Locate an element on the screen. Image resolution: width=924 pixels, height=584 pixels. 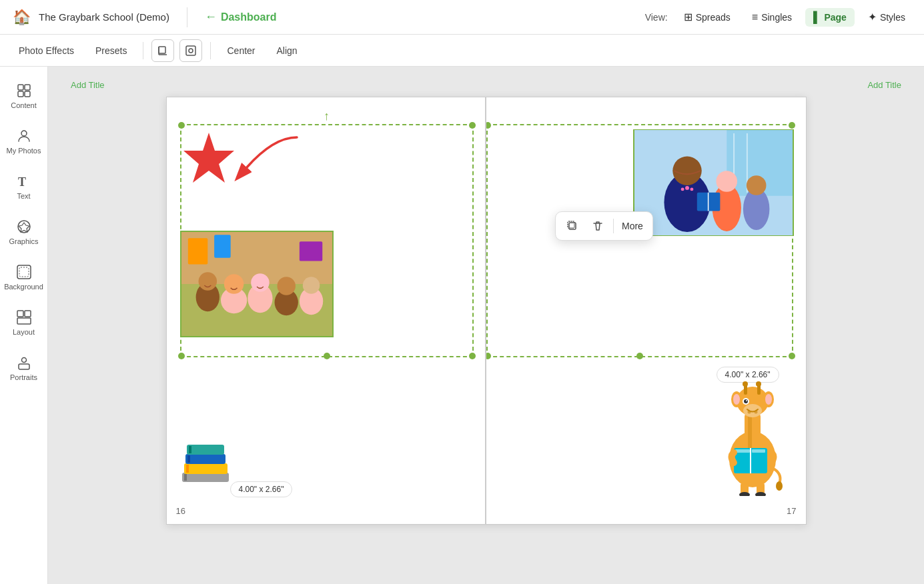
frame-icon is located at coordinates (191, 51).